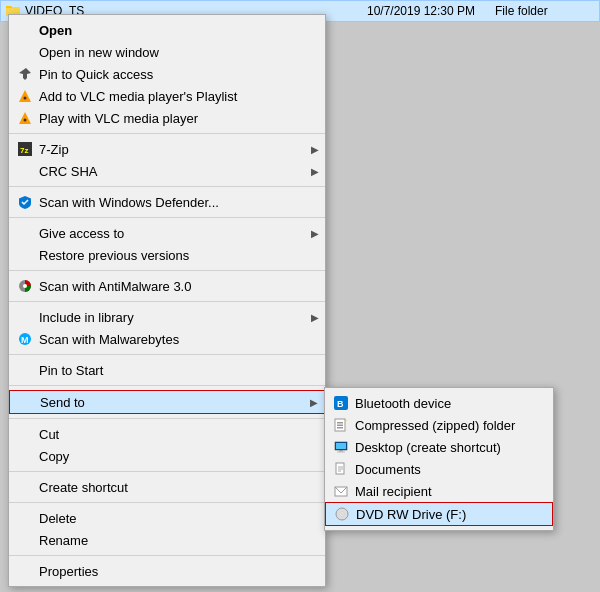 This screenshot has height=592, width=600. What do you see at coordinates (167, 571) in the screenshot?
I see `menu-item-properties: Properties` at bounding box center [167, 571].